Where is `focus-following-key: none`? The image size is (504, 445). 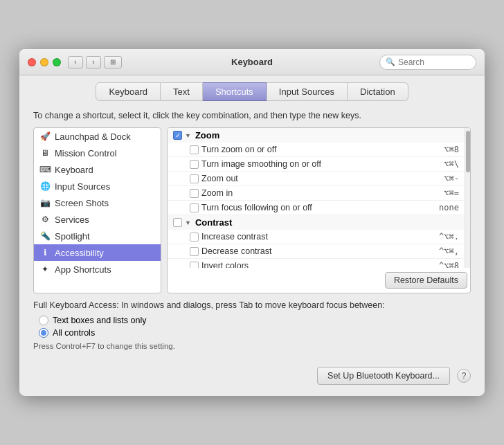 focus-following-key: none is located at coordinates (449, 208).